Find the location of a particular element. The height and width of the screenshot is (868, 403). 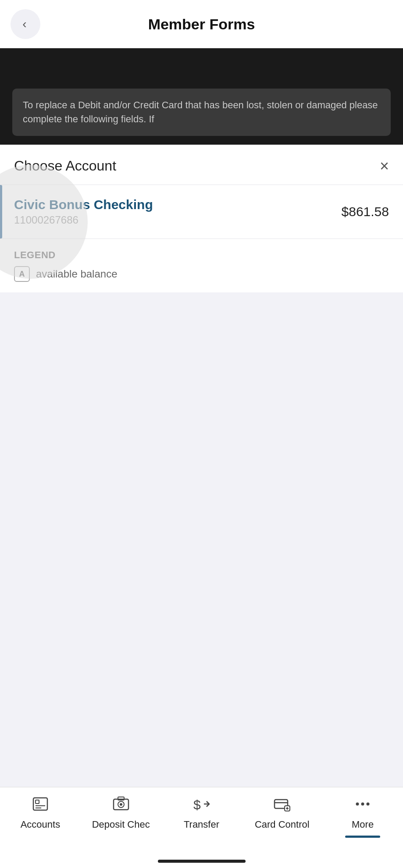

modal-close-button: × is located at coordinates (384, 166).